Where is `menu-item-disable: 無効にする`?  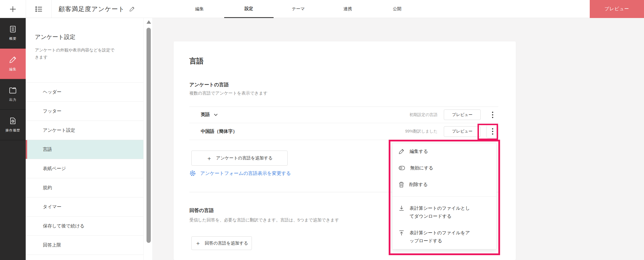 menu-item-disable: 無効にする is located at coordinates (444, 168).